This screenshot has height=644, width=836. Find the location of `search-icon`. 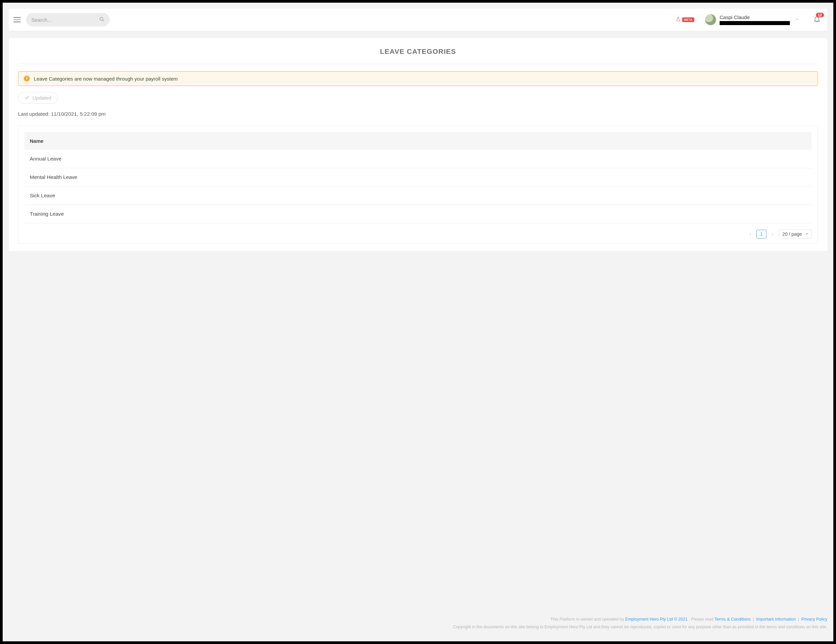

search-icon is located at coordinates (102, 20).